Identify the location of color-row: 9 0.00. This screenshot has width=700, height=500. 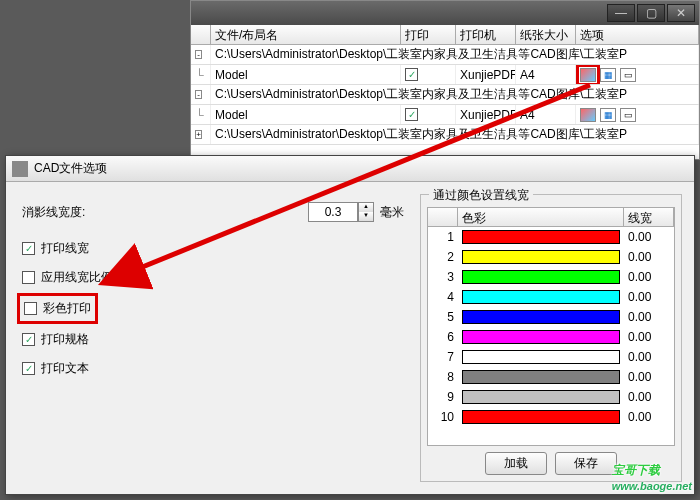
(551, 397).